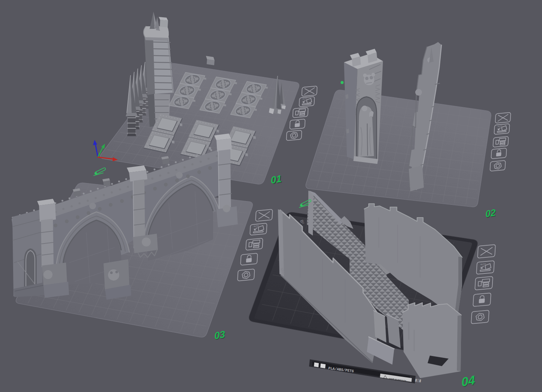  Describe the element at coordinates (276, 179) in the screenshot. I see `svg-text: 01` at that location.